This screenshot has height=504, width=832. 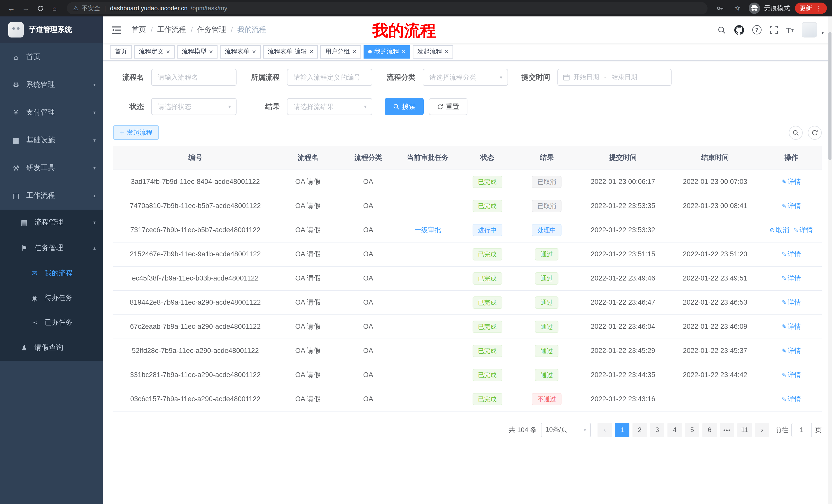 I want to click on result-select: 请选择流结果 ▾, so click(x=330, y=107).